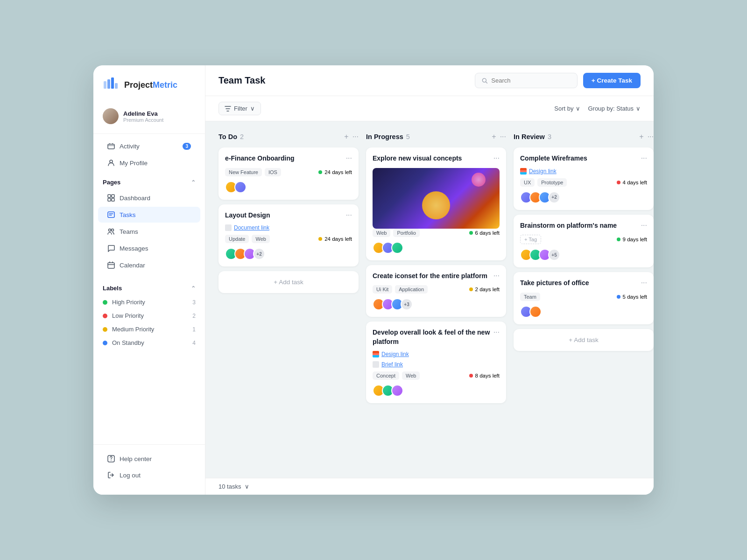 Image resolution: width=747 pixels, height=560 pixels. I want to click on tag-application: Application, so click(411, 289).